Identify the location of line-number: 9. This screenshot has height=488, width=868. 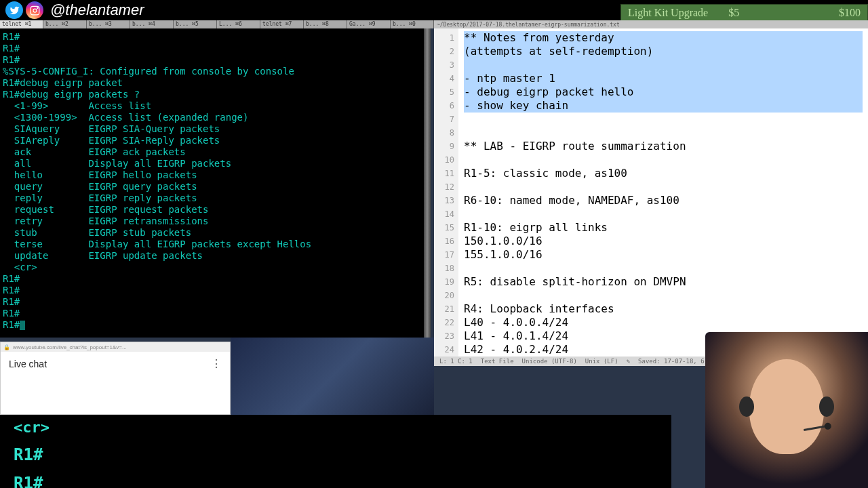
(444, 146).